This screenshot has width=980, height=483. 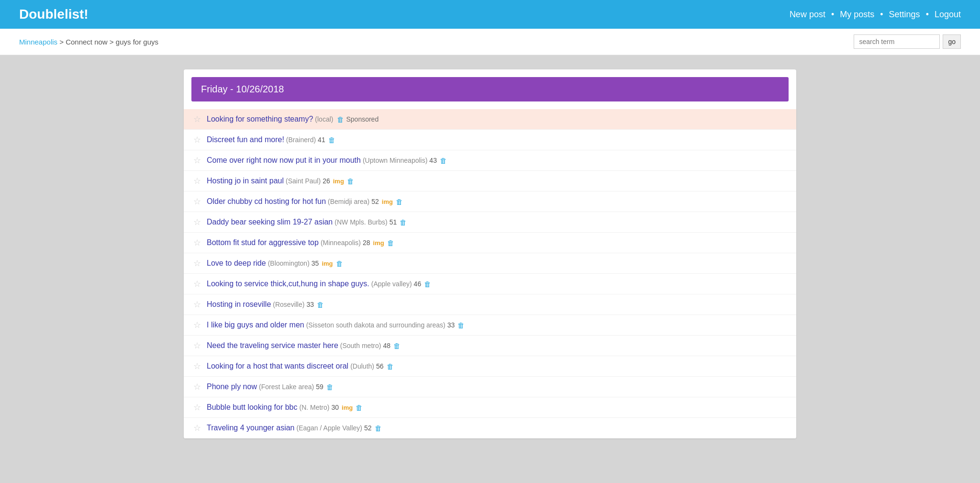 What do you see at coordinates (340, 263) in the screenshot?
I see `love-to-deep-ride-delete-icon: 🗑` at bounding box center [340, 263].